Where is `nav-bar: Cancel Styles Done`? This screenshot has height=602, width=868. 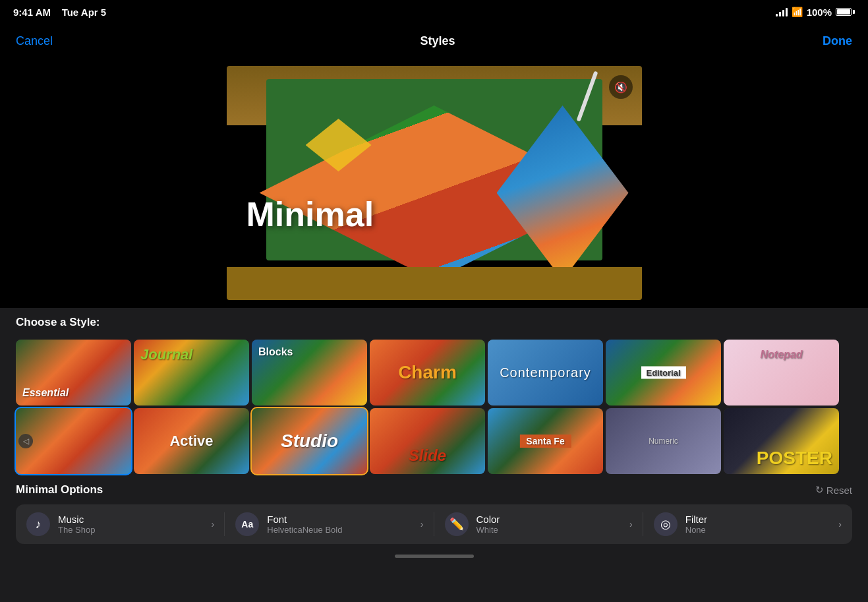 nav-bar: Cancel Styles Done is located at coordinates (434, 41).